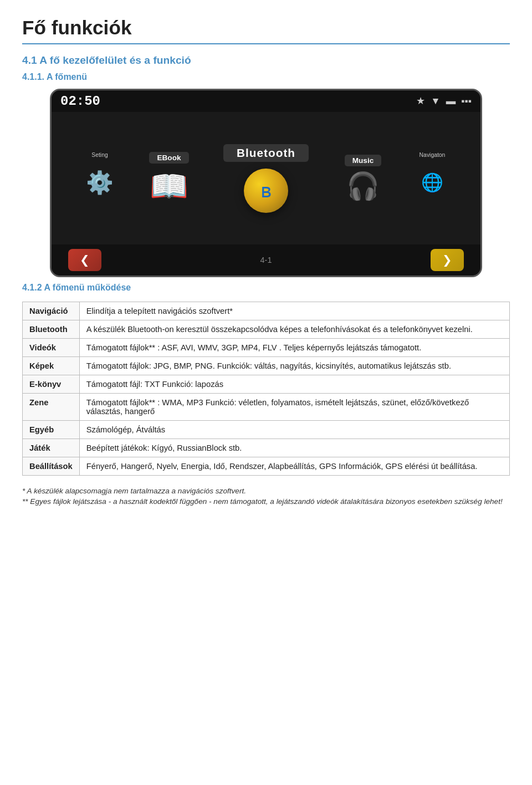  I want to click on music-menu-item: Music 🎧, so click(363, 179).